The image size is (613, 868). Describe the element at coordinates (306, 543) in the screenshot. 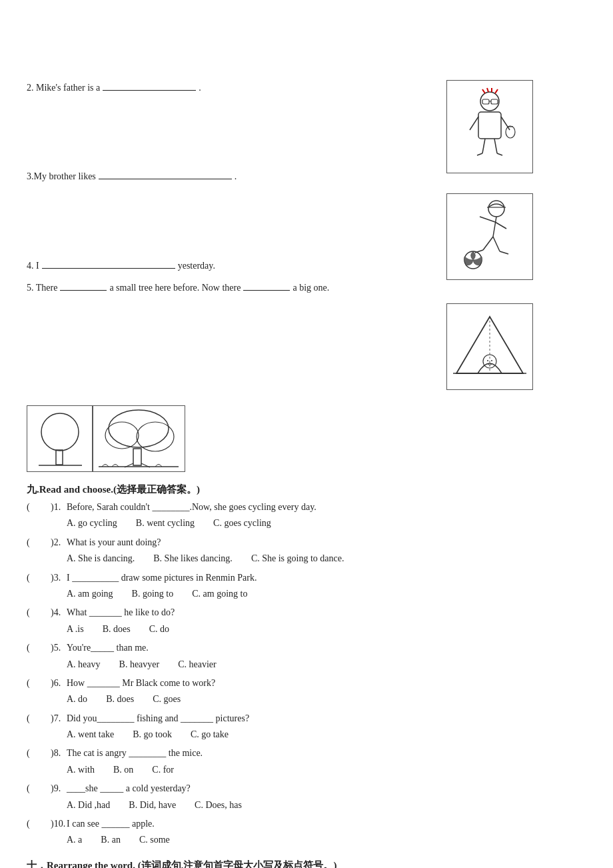

I see `mc-question-2: ()2.What is your aunt doing?` at that location.